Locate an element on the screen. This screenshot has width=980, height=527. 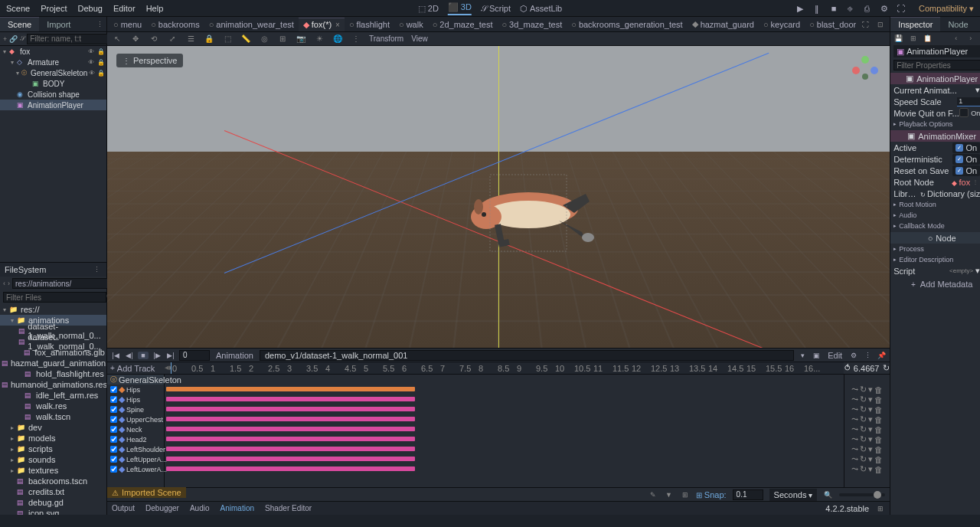
tab-debugger: Debugger is located at coordinates (162, 509).